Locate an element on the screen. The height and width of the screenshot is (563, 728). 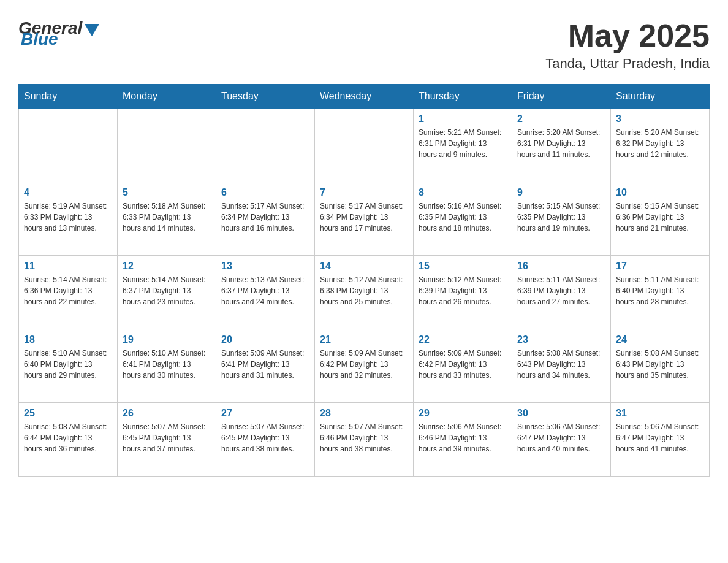
calendar-week-row: 18Sunrise: 5:10 AM Sunset: 6:40 PM Dayli… is located at coordinates (364, 366).